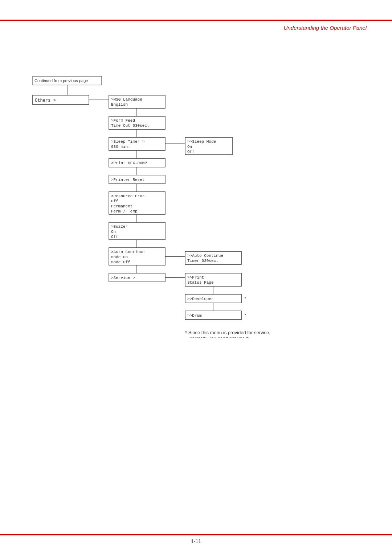  Describe the element at coordinates (119, 227) in the screenshot. I see `svg-text: >Buzzer` at that location.